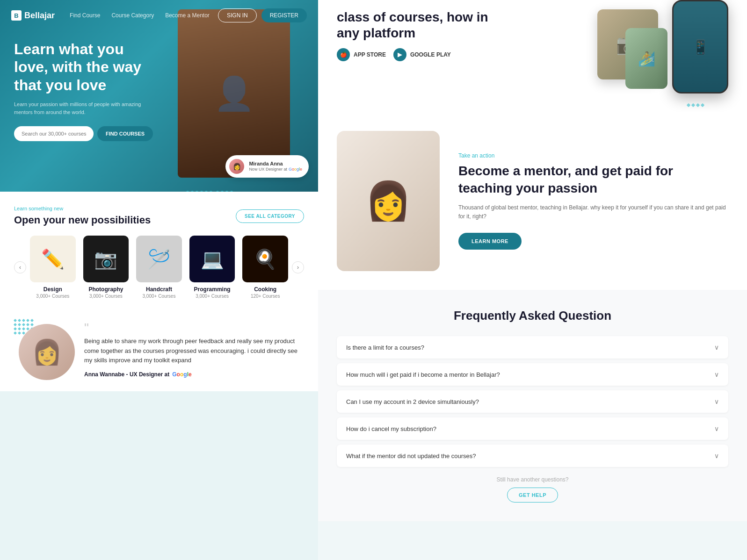 The height and width of the screenshot is (560, 747). Describe the element at coordinates (194, 328) in the screenshot. I see `quote-open-icon: "` at that location.